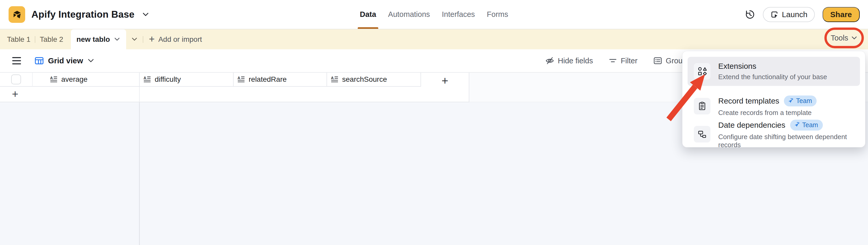 The height and width of the screenshot is (245, 868). What do you see at coordinates (134, 39) in the screenshot?
I see `table-list-dropdown` at bounding box center [134, 39].